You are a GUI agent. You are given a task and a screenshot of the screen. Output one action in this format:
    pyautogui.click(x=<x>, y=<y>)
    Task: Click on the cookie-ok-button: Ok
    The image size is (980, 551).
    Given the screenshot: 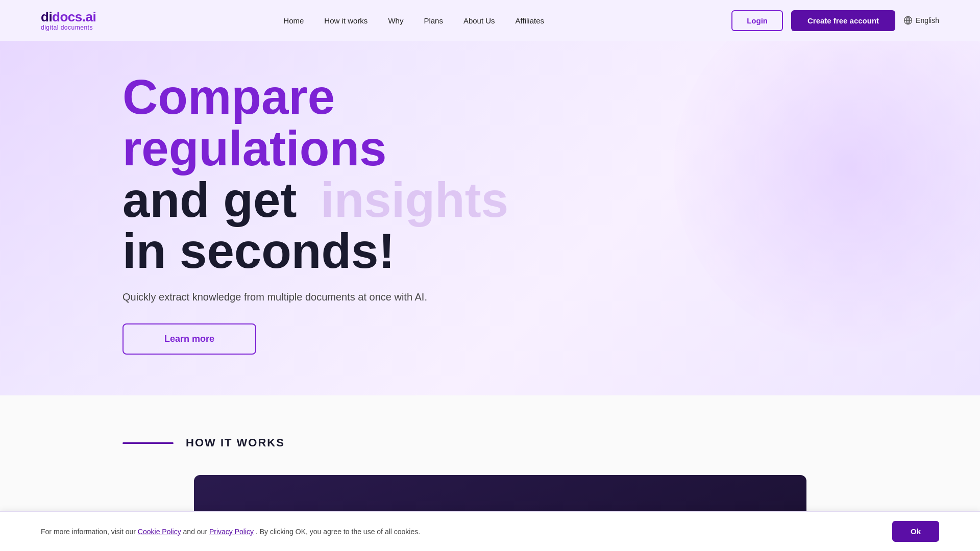 What is the action you would take?
    pyautogui.click(x=916, y=532)
    